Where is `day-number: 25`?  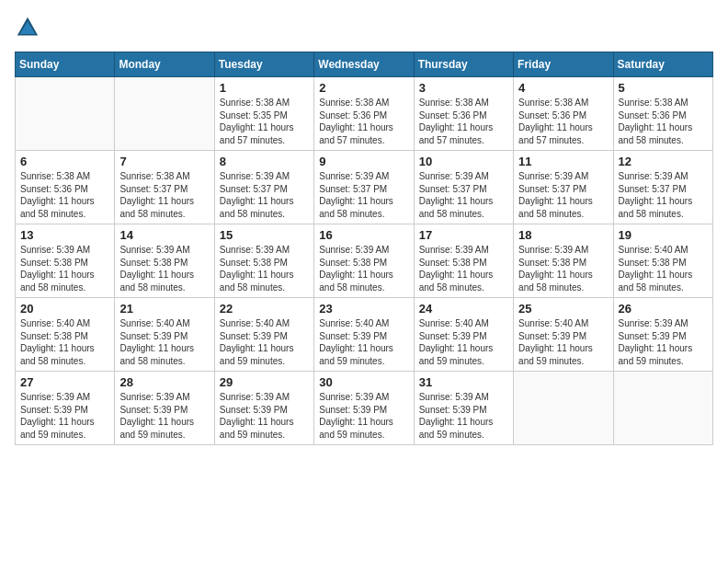
day-number: 25 is located at coordinates (563, 309).